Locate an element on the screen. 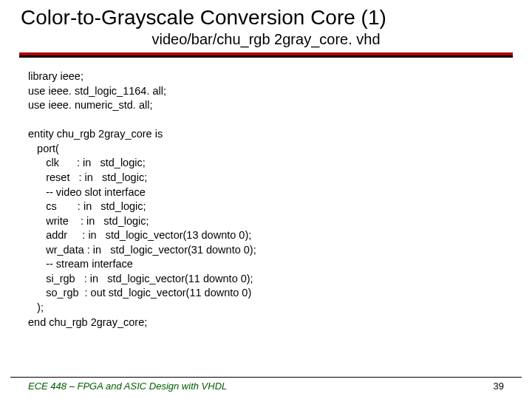 This screenshot has width=532, height=399. divider-black is located at coordinates (266, 56).